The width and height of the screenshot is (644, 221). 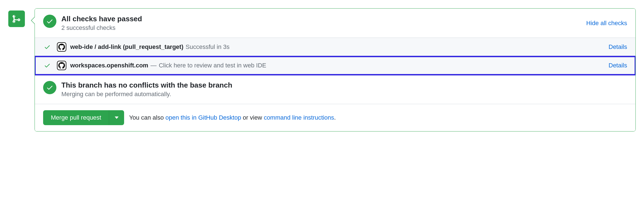 I want to click on checks-title: All checks have passed, so click(x=324, y=19).